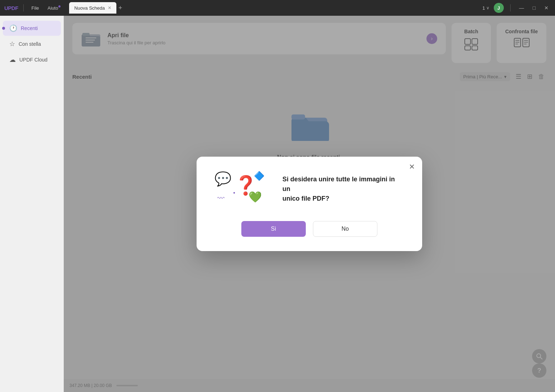 This screenshot has height=392, width=555. What do you see at coordinates (32, 44) in the screenshot?
I see `sidebar-item-con-stella: ☆ Con stella` at bounding box center [32, 44].